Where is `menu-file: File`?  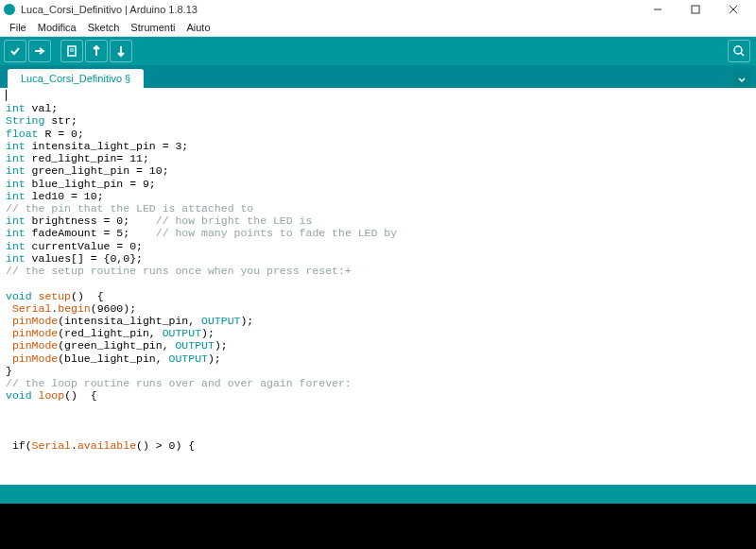
menu-file: File is located at coordinates (18, 28).